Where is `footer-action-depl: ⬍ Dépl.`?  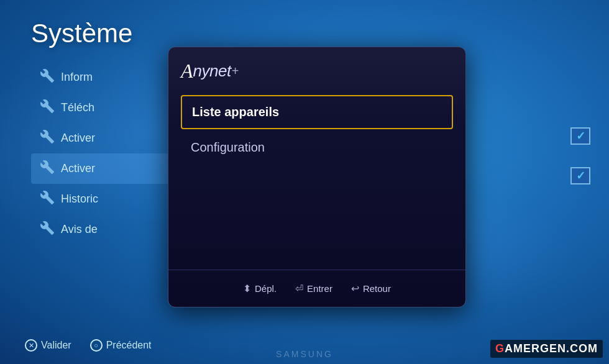 footer-action-depl: ⬍ Dépl. is located at coordinates (260, 288).